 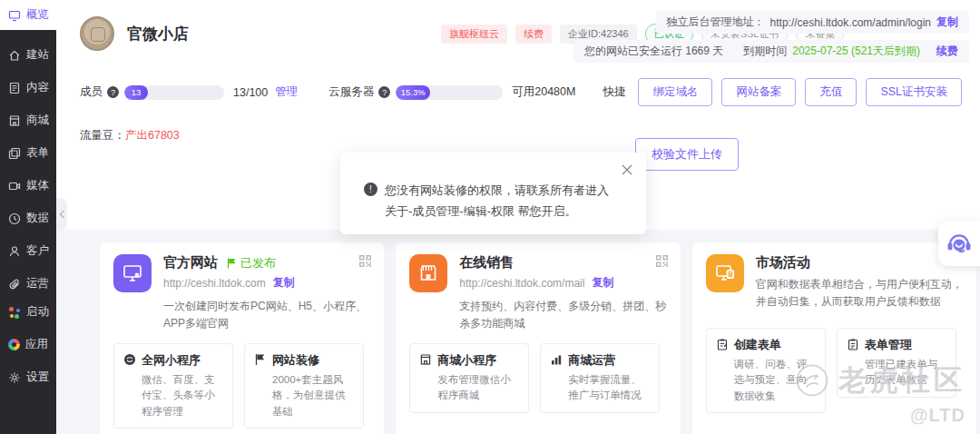 What do you see at coordinates (687, 154) in the screenshot?
I see `verify-file-upload-button: 校验文件上传` at bounding box center [687, 154].